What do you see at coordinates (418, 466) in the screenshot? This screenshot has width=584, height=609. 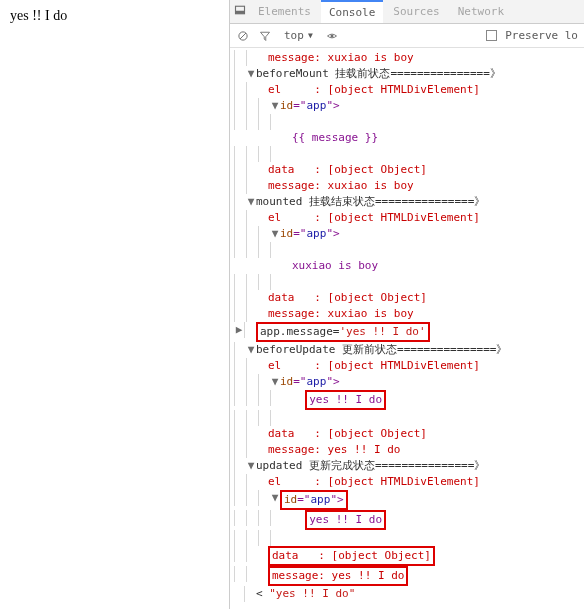 I see `console-text: updated 更新完成状态===============》` at bounding box center [418, 466].